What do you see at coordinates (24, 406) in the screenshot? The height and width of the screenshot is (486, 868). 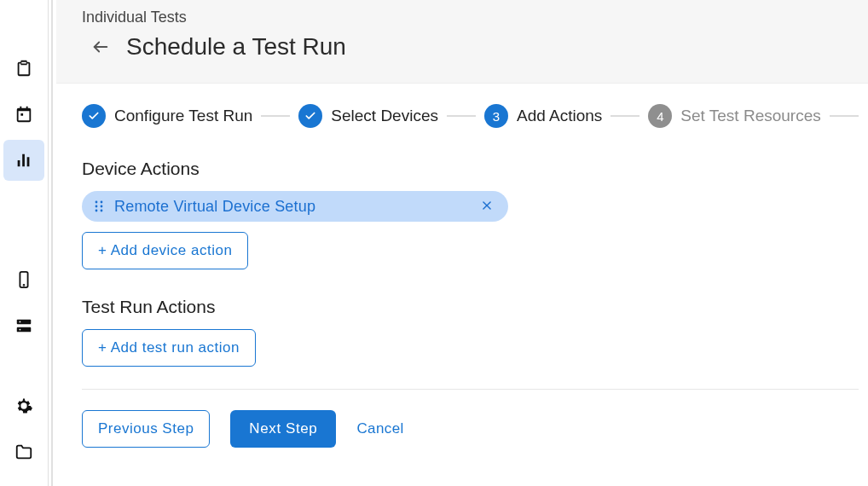 I see `gear-icon` at bounding box center [24, 406].